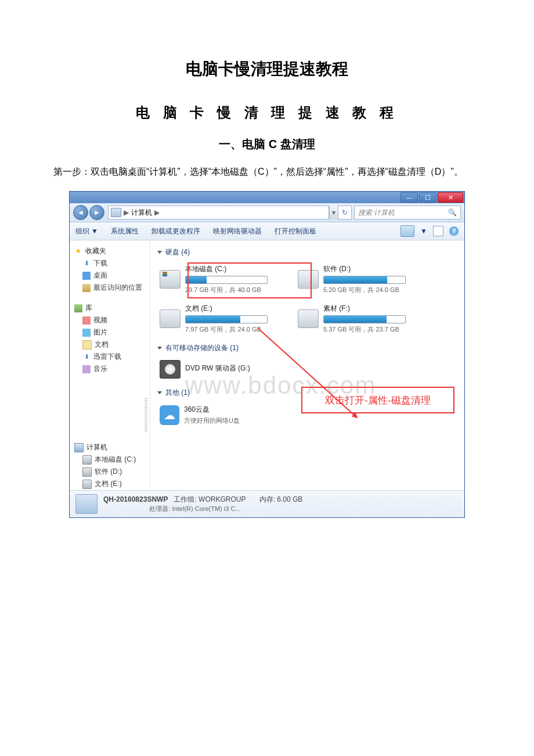 This screenshot has width=534, height=756. What do you see at coordinates (267, 144) in the screenshot?
I see `section-heading: 一、电脑 C 盘清理` at bounding box center [267, 144].